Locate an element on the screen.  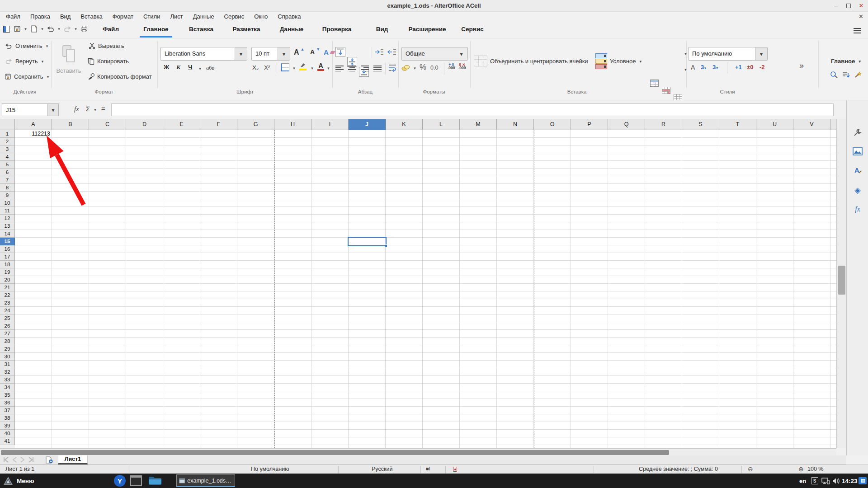
align-right-icon is located at coordinates (365, 69).